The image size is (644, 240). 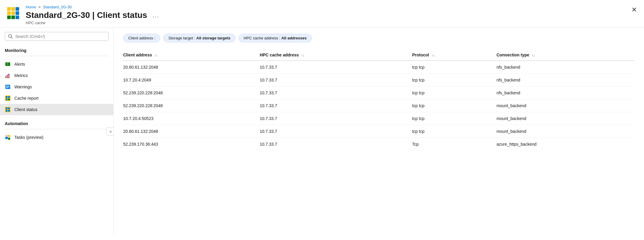 What do you see at coordinates (57, 87) in the screenshot?
I see `sidebar-item-warnings: Warnings` at bounding box center [57, 87].